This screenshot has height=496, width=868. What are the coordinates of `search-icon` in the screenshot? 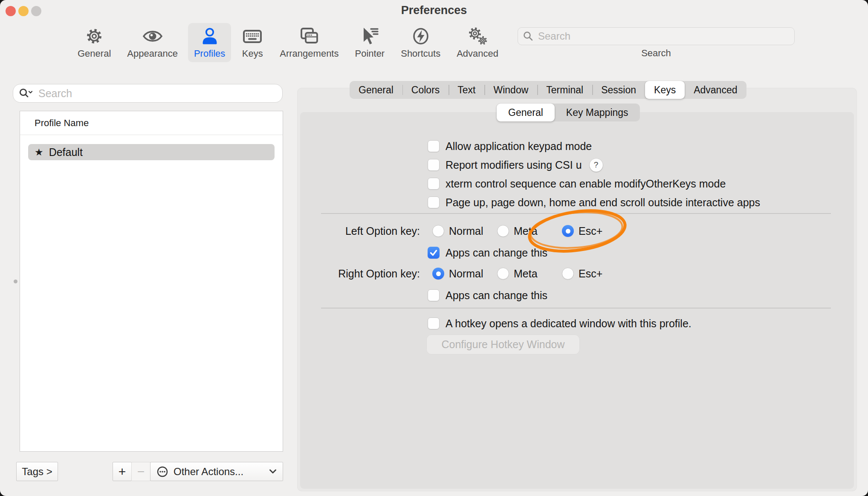 It's located at (528, 36).